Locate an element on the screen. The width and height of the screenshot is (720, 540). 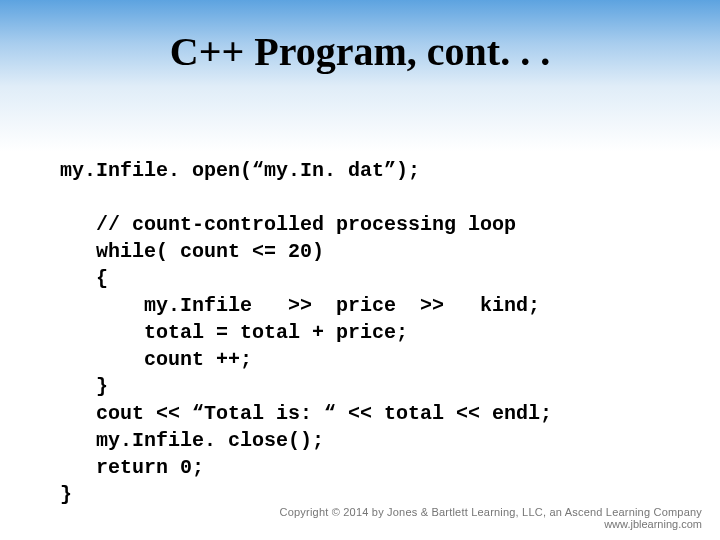
code-line: my.Infile. close(); is located at coordinates (192, 440).